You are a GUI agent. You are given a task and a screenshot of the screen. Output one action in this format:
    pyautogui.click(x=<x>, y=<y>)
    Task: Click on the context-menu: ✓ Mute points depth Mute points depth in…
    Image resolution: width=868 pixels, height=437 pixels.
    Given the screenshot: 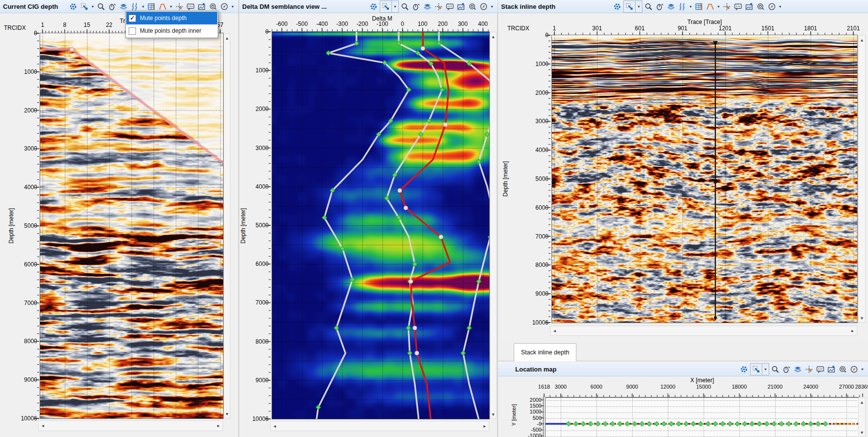 What is the action you would take?
    pyautogui.click(x=172, y=24)
    